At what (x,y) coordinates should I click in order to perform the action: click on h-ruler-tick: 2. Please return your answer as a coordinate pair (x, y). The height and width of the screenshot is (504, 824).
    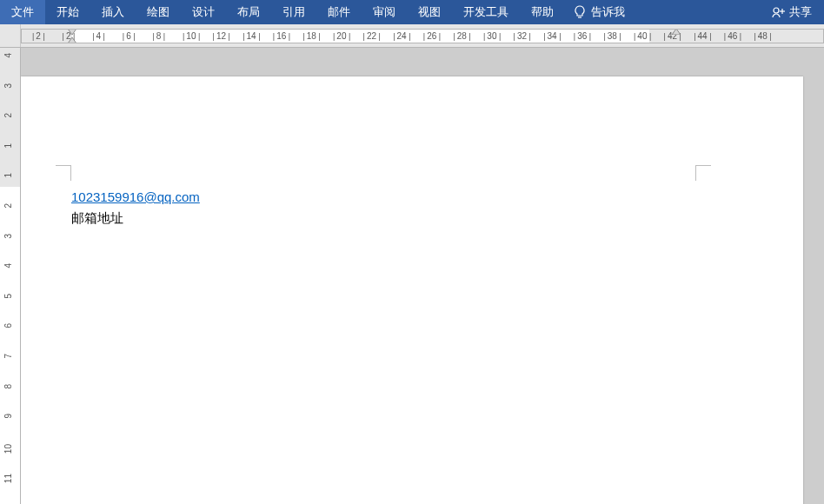
    Looking at the image, I should click on (38, 36).